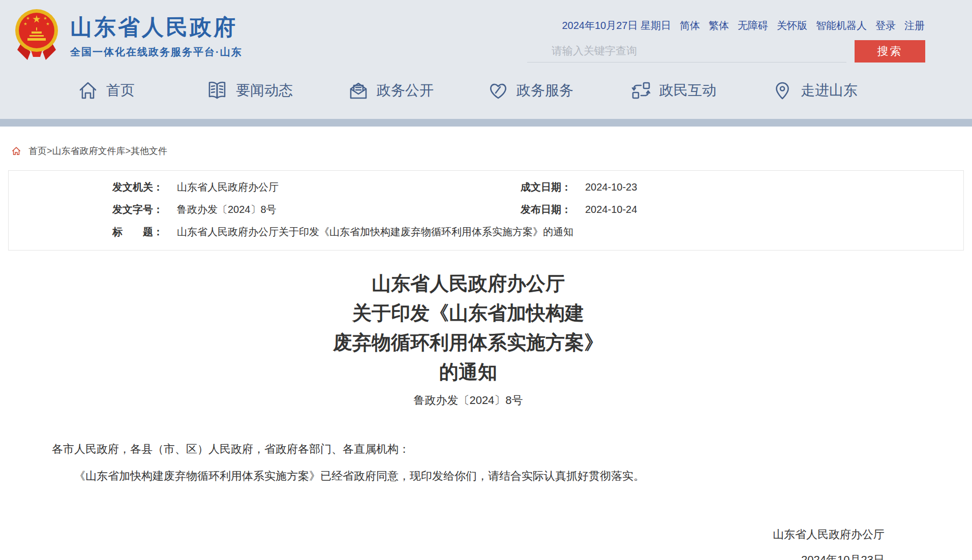  Describe the element at coordinates (553, 187) in the screenshot. I see `written-date-label: 成文日期：` at that location.